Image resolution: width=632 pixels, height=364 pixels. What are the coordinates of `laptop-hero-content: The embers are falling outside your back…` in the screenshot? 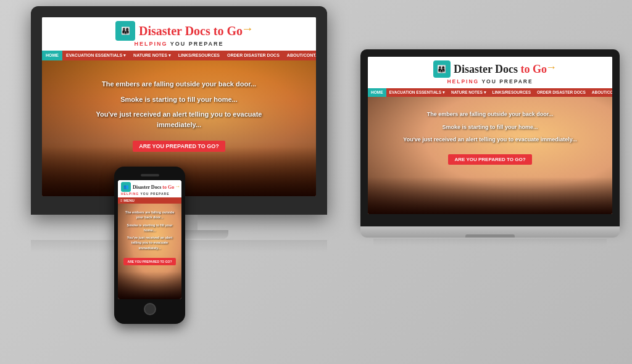 It's located at (490, 138).